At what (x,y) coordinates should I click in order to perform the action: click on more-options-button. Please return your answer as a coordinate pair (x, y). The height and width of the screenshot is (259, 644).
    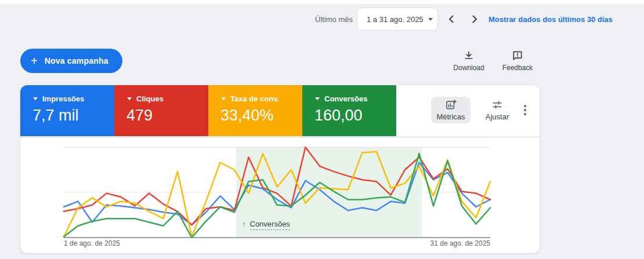
    Looking at the image, I should click on (525, 110).